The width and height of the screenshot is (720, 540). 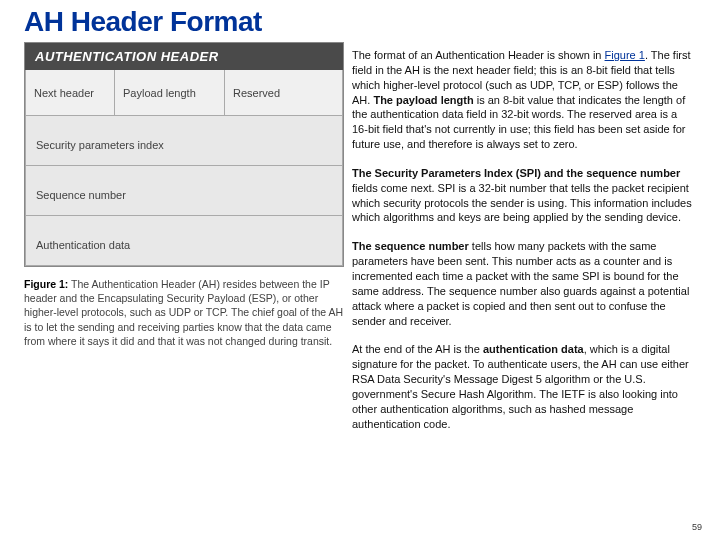 I want to click on field-sequence-number: Sequence number, so click(x=184, y=191).